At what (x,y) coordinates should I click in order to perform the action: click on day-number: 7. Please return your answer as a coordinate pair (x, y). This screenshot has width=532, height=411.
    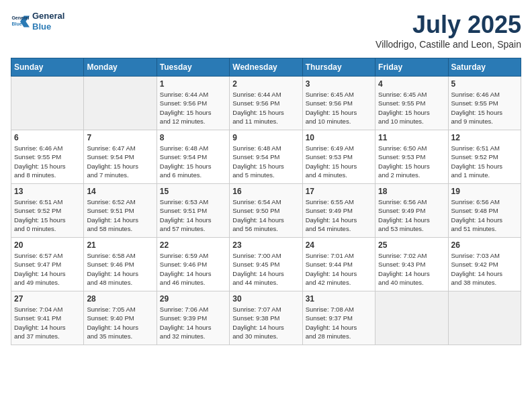
    Looking at the image, I should click on (120, 138).